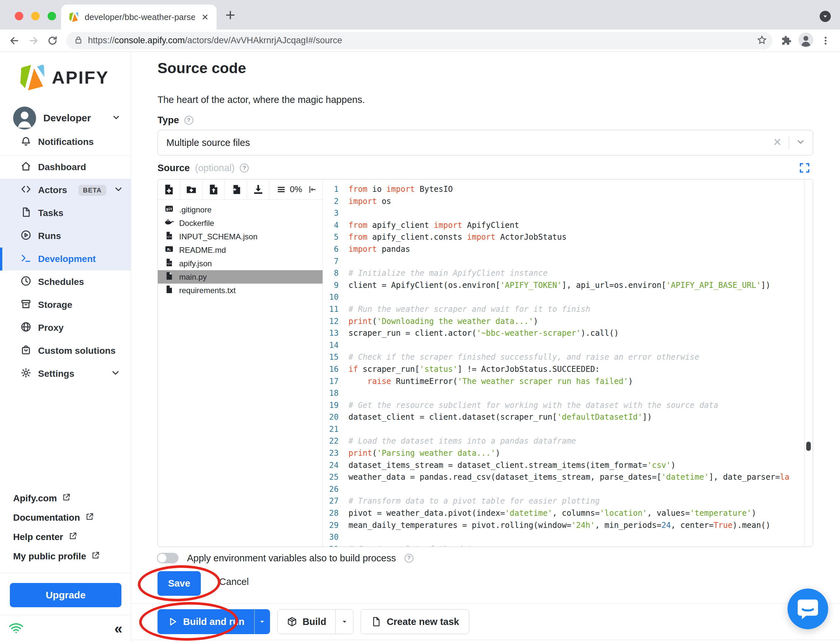  What do you see at coordinates (786, 41) in the screenshot?
I see `extensions-puzzle-icon` at bounding box center [786, 41].